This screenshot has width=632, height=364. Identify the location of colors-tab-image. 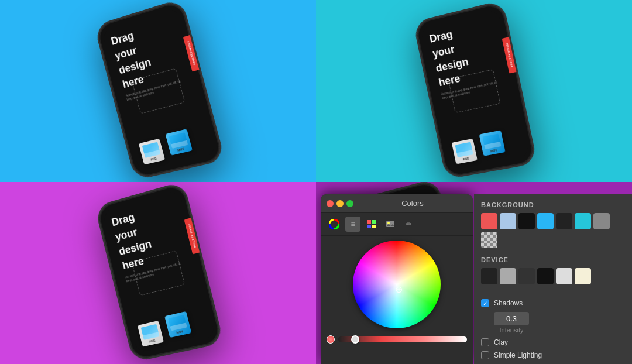
(390, 224).